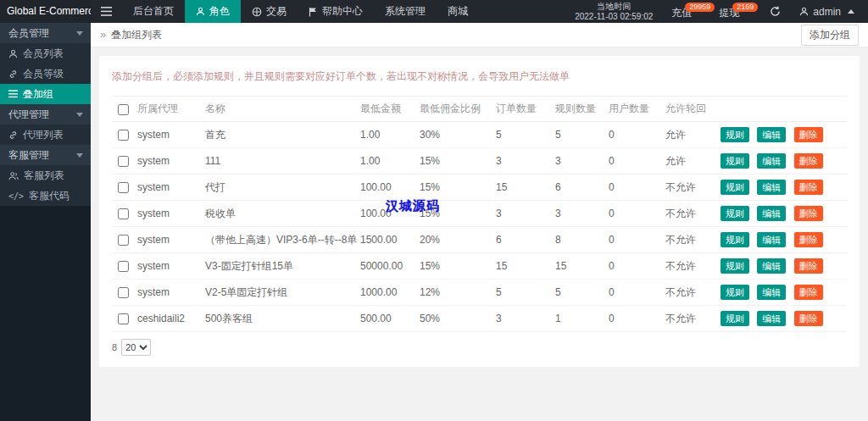  What do you see at coordinates (522, 241) in the screenshot?
I see `cell-orders: 6` at bounding box center [522, 241].